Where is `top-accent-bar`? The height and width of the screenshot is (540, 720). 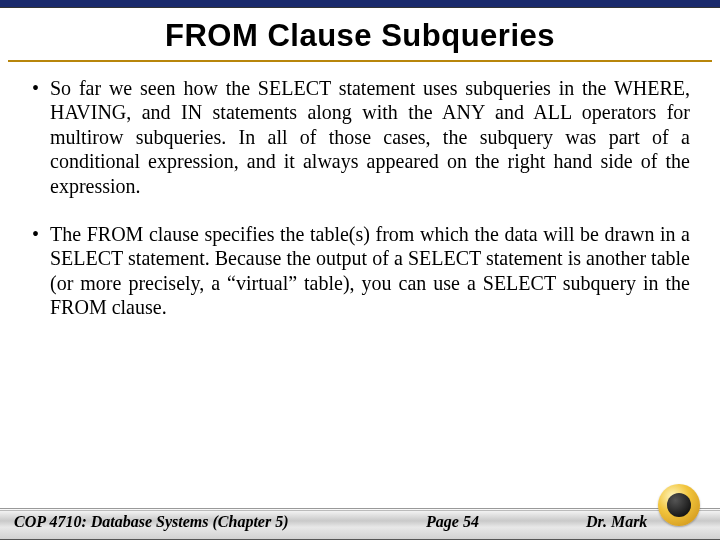
top-accent-bar is located at coordinates (360, 4).